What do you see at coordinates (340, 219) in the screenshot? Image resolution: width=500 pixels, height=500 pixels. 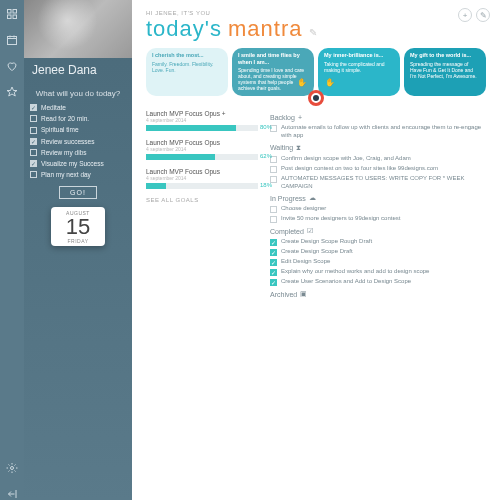 I see `task-label: Invite 50 more designers to 99design con…` at bounding box center [340, 219].